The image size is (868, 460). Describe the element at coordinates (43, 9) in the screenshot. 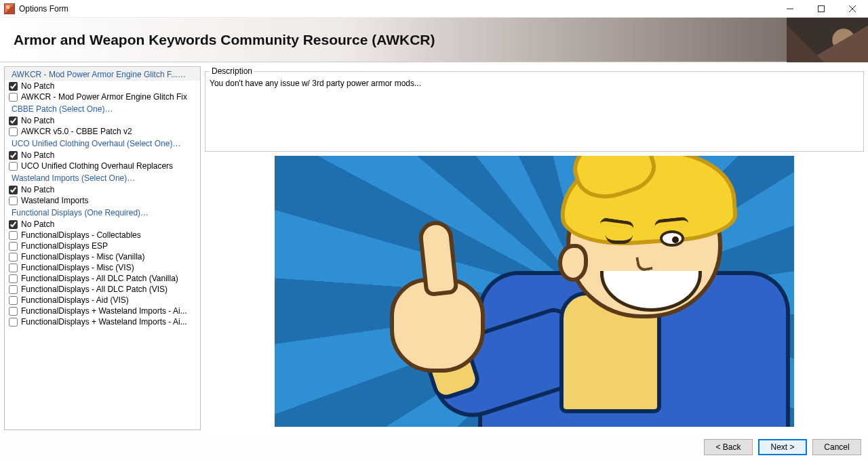

I see `window-title: Options Form` at that location.